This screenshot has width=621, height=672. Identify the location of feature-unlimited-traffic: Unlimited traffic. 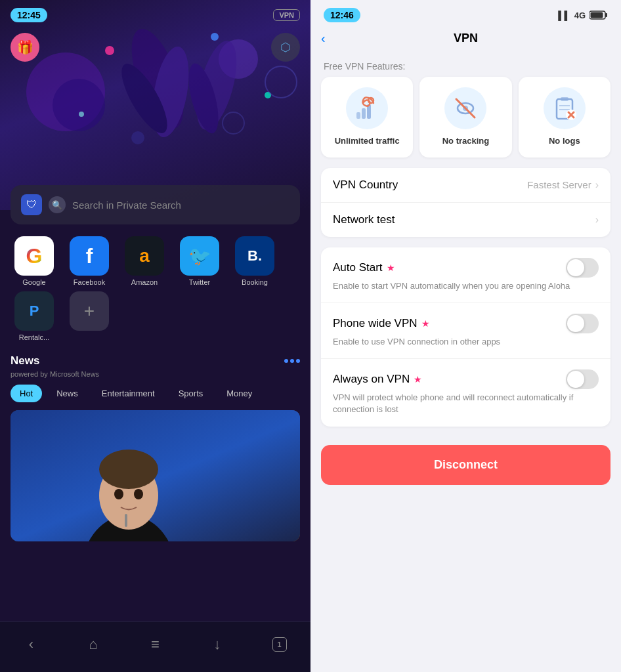
(367, 117).